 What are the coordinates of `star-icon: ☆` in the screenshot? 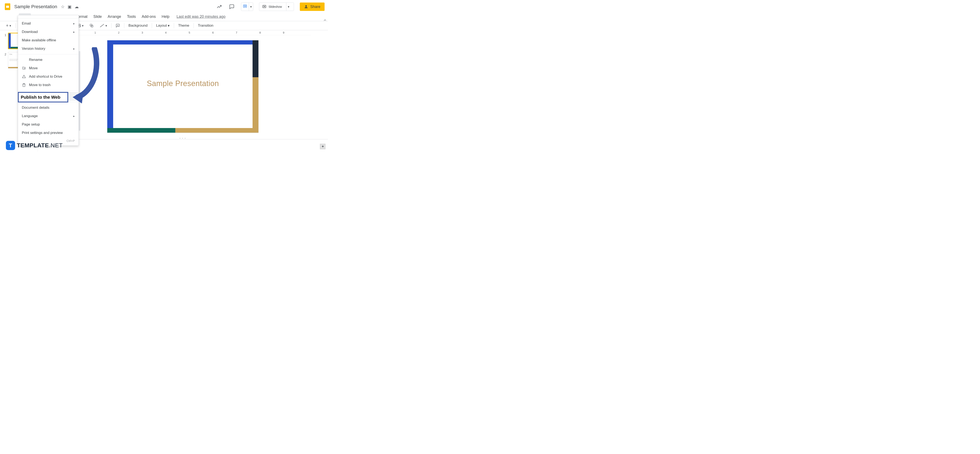 It's located at (63, 7).